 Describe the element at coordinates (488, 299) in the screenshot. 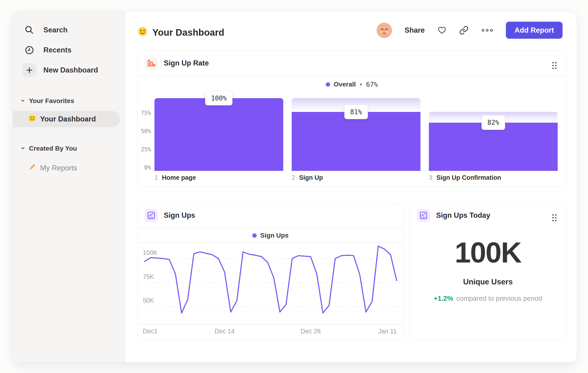

I see `delta-row: +1.2% compared to previous period` at that location.